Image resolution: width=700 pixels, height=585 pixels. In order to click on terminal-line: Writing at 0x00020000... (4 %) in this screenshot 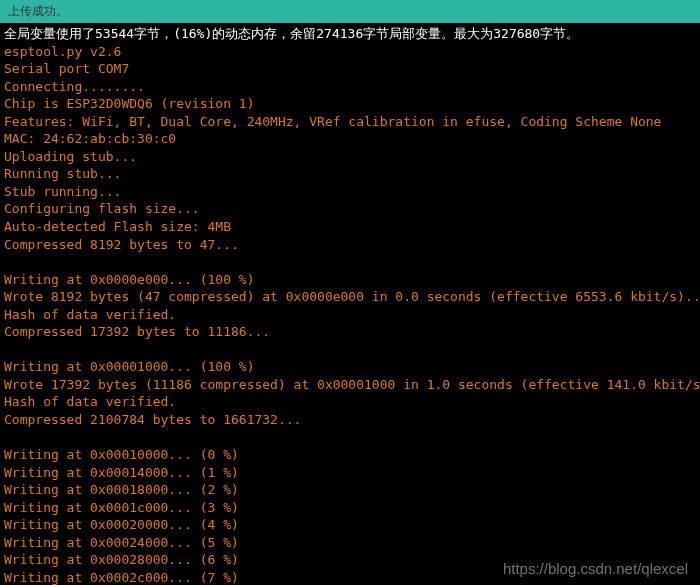, I will do `click(350, 525)`.